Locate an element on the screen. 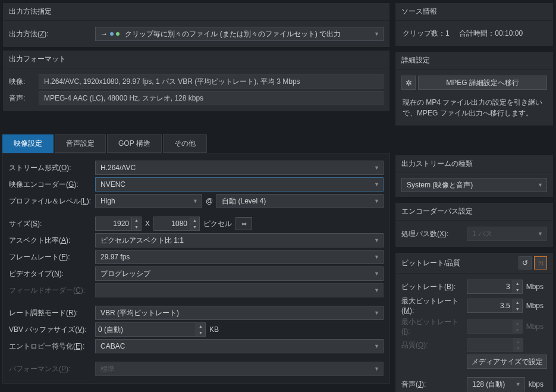 Image resolution: width=556 pixels, height=392 pixels. video-summary-label: 映像: is located at coordinates (24, 82).